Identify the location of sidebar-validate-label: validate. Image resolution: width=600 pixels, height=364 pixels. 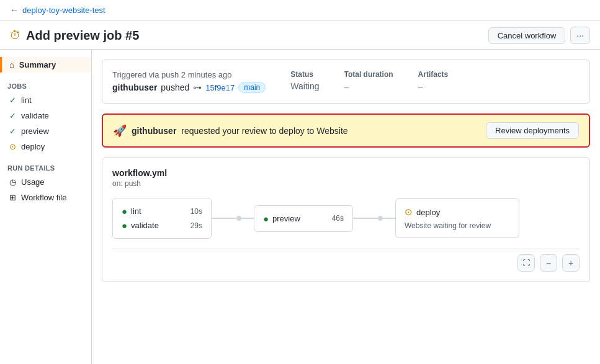
(35, 115).